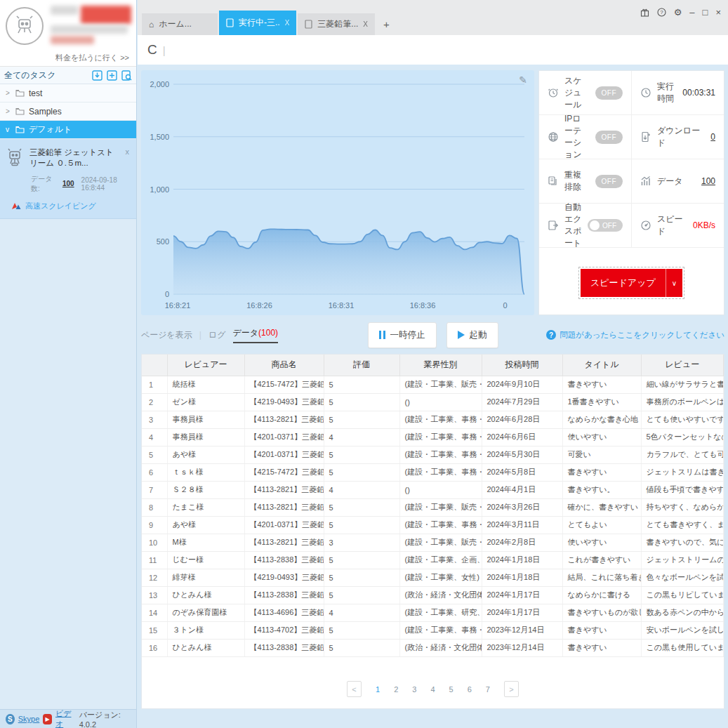 This screenshot has width=728, height=728. What do you see at coordinates (713, 137) in the screenshot?
I see `download-value: 0` at bounding box center [713, 137].